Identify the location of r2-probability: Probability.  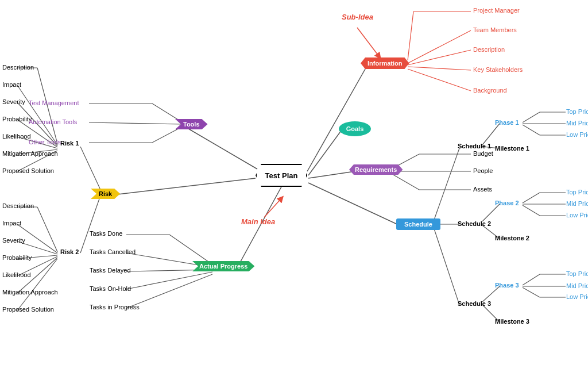
(17, 258).